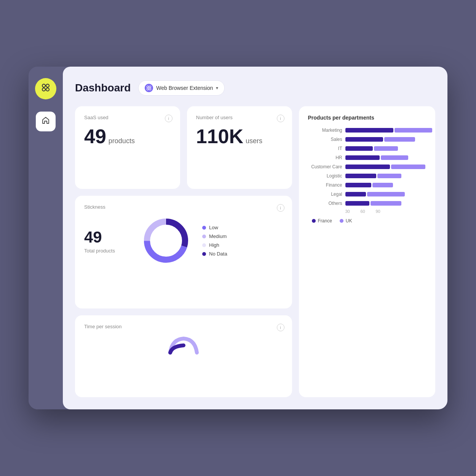  What do you see at coordinates (103, 88) in the screenshot?
I see `page-title: Dashboard` at bounding box center [103, 88].